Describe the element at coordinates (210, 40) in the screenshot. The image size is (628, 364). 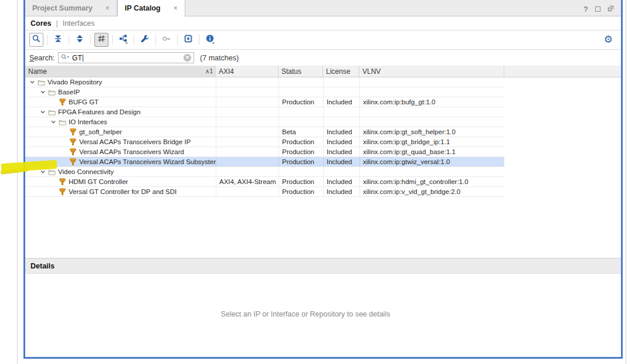
I see `information-button` at that location.